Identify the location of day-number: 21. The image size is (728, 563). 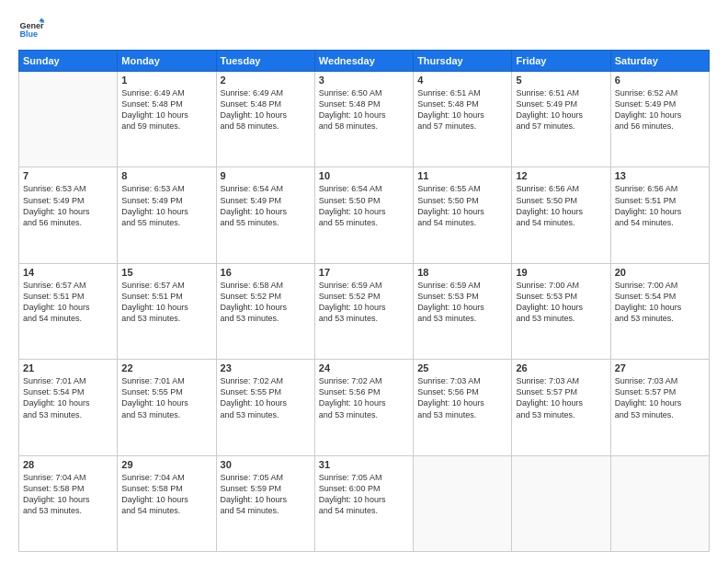
(68, 368).